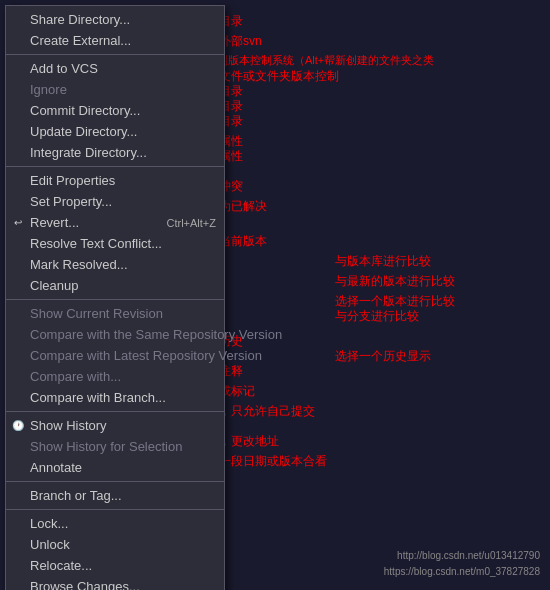 The width and height of the screenshot is (550, 590). I want to click on menu-item-unlock: Unlock, so click(115, 544).